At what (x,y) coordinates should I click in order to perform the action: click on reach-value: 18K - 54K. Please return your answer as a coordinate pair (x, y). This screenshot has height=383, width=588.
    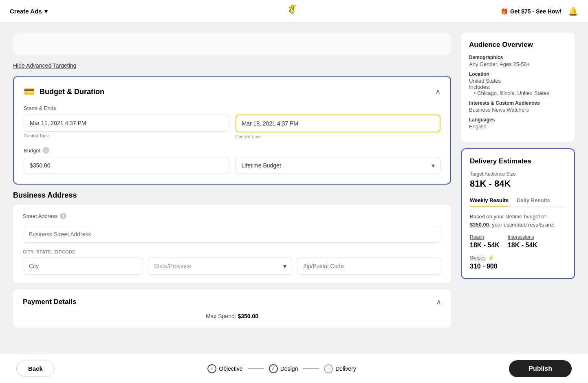
    Looking at the image, I should click on (485, 245).